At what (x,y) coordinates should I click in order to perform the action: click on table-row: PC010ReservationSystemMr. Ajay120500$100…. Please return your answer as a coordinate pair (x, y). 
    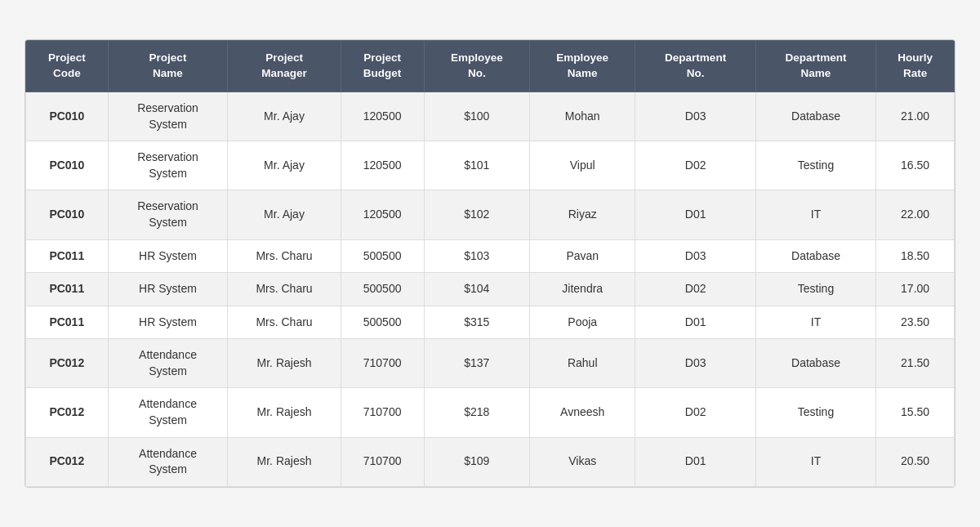
    Looking at the image, I should click on (490, 116).